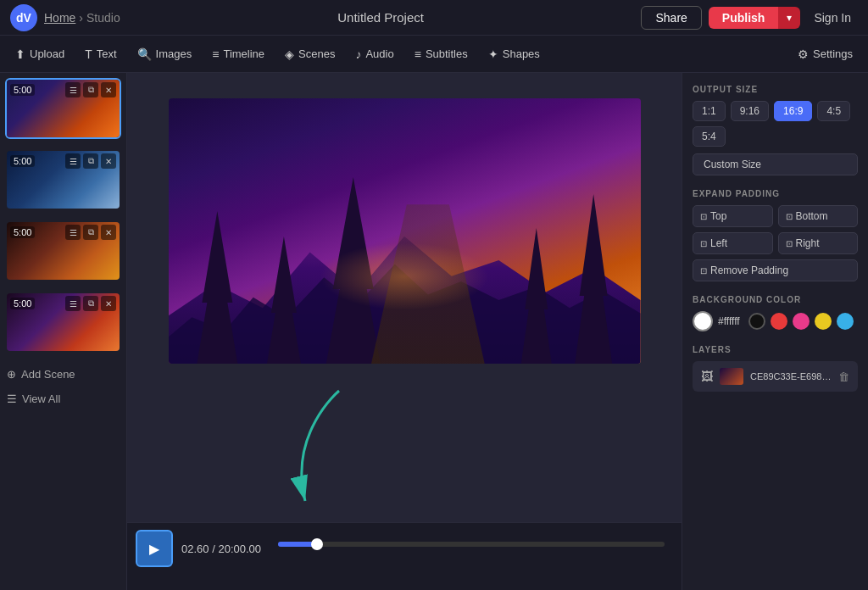  I want to click on color-swatch-pink, so click(801, 321).